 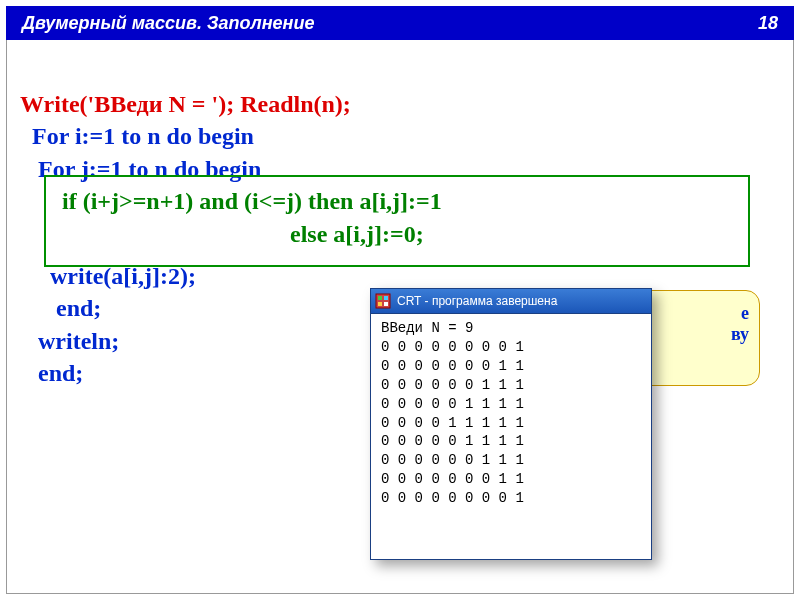 I want to click on slide-header: Двумерный массив. Заполнение 18, so click(x=400, y=23).